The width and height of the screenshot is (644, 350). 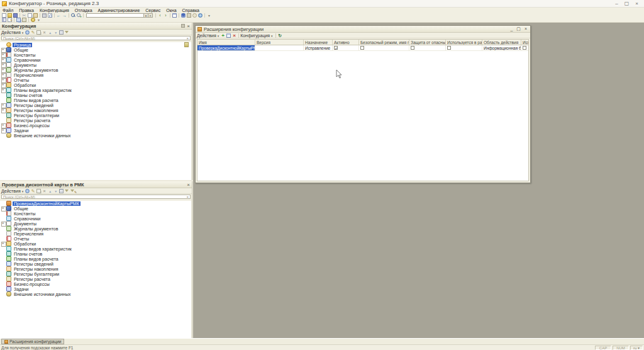 I want to click on tree-root-item: ПроверкаДисконтнойКартыРМК, so click(x=96, y=203).